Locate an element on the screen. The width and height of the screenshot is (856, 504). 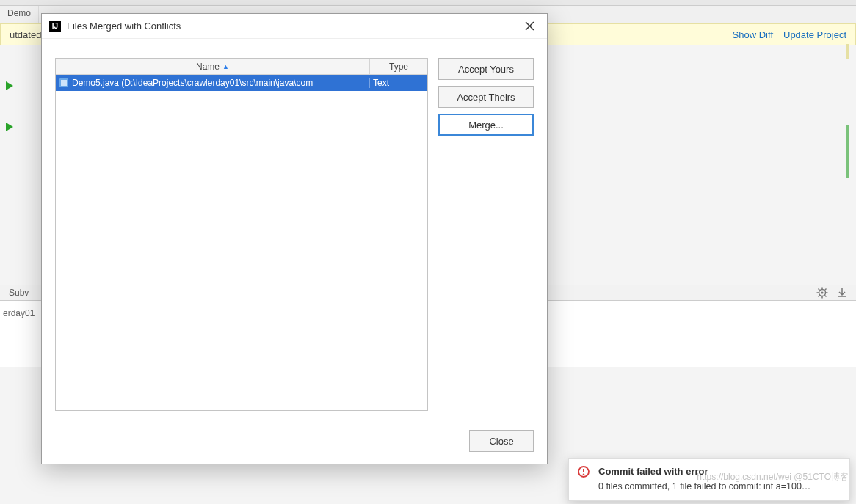
close-button: Close is located at coordinates (501, 441).